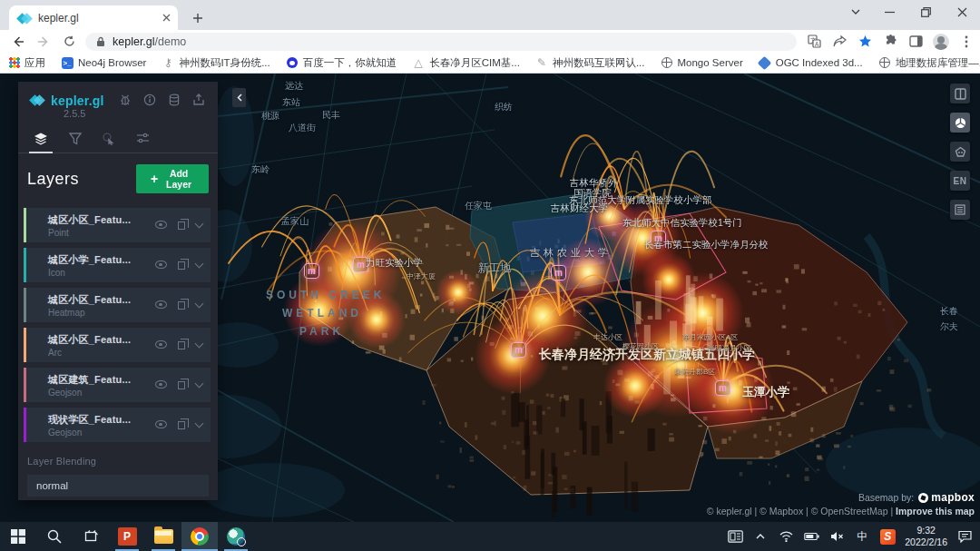 This screenshot has width=980, height=551. What do you see at coordinates (962, 12) in the screenshot?
I see `window-close-button` at bounding box center [962, 12].